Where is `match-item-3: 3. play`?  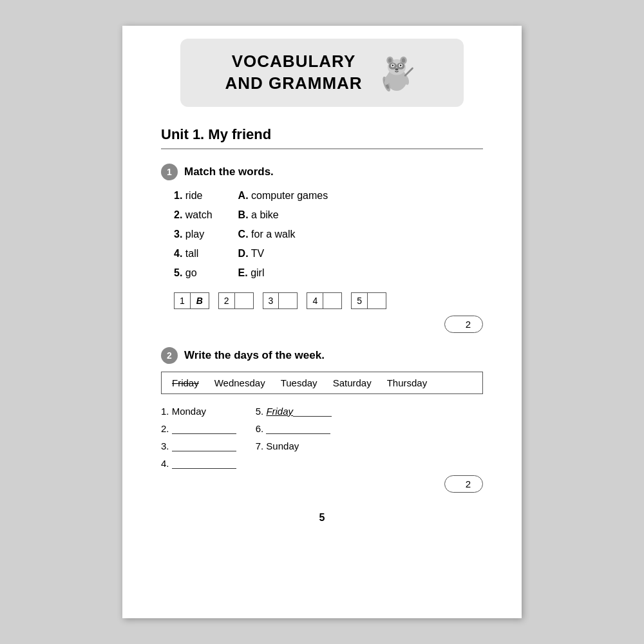
match-item-3: 3. play is located at coordinates (193, 234).